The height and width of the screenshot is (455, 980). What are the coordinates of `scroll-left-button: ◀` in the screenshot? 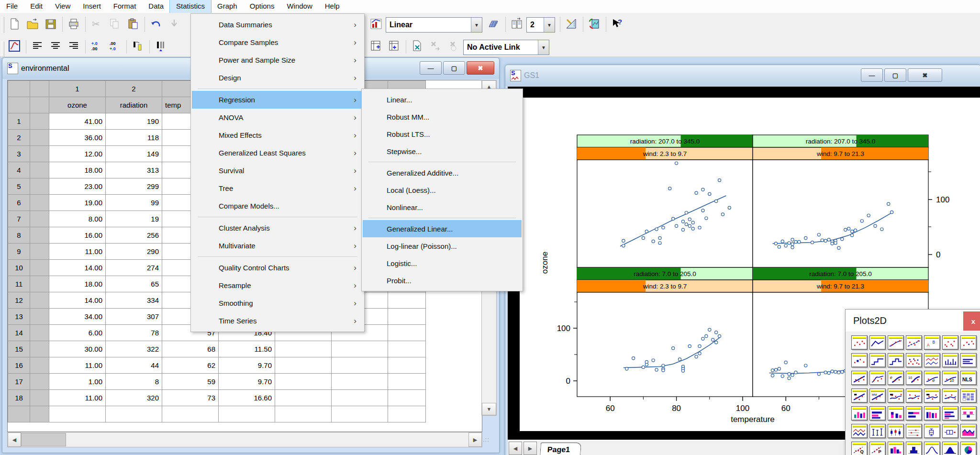 It's located at (14, 440).